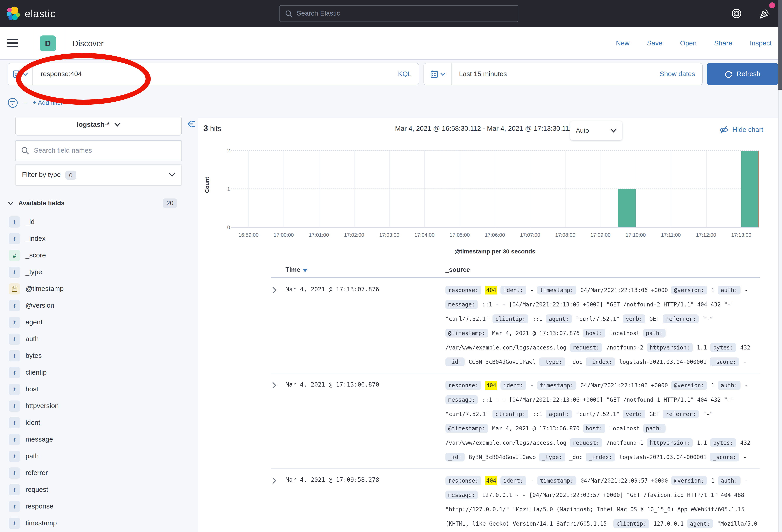 Image resolution: width=782 pixels, height=532 pixels. What do you see at coordinates (706, 235) in the screenshot?
I see `x-tick-label: 17:12:00` at bounding box center [706, 235].